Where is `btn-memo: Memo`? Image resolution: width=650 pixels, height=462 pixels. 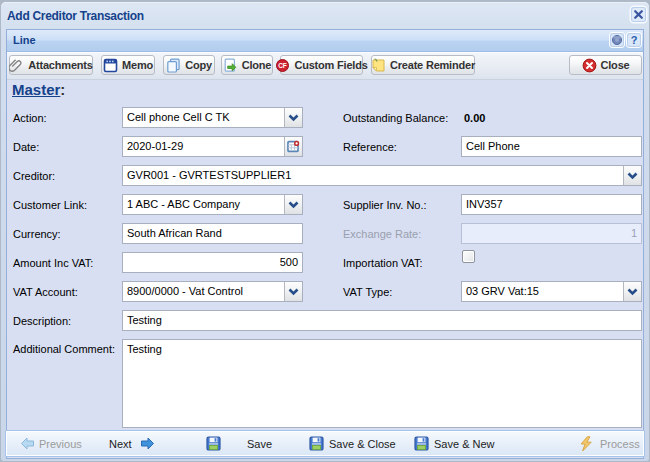 btn-memo: Memo is located at coordinates (128, 65).